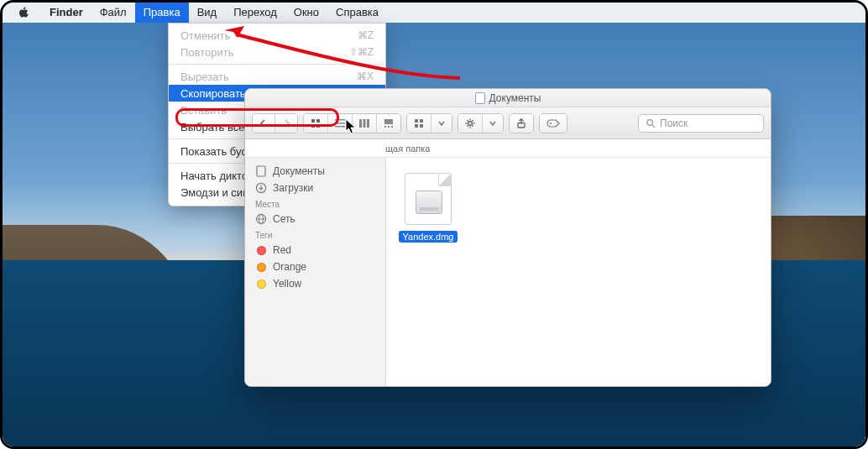 The width and height of the screenshot is (868, 449). What do you see at coordinates (428, 199) in the screenshot?
I see `dmg-file-icon` at bounding box center [428, 199].